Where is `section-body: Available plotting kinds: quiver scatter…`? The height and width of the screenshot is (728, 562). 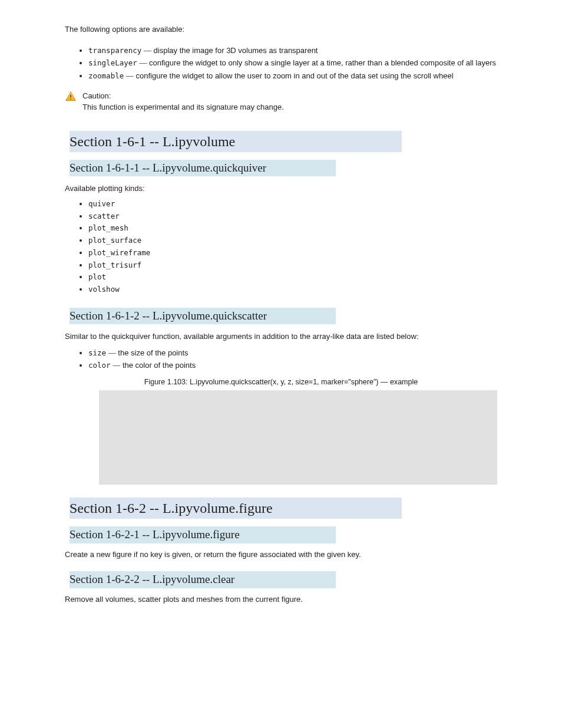
section-body: Available plotting kinds: quiver scatter… is located at coordinates (281, 239).